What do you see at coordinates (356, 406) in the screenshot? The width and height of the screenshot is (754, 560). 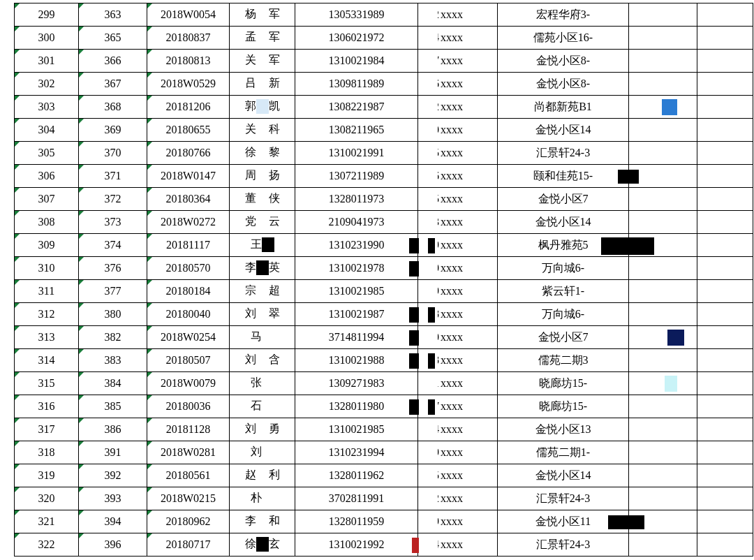 I see `id-prefix: 1328011980` at bounding box center [356, 406].